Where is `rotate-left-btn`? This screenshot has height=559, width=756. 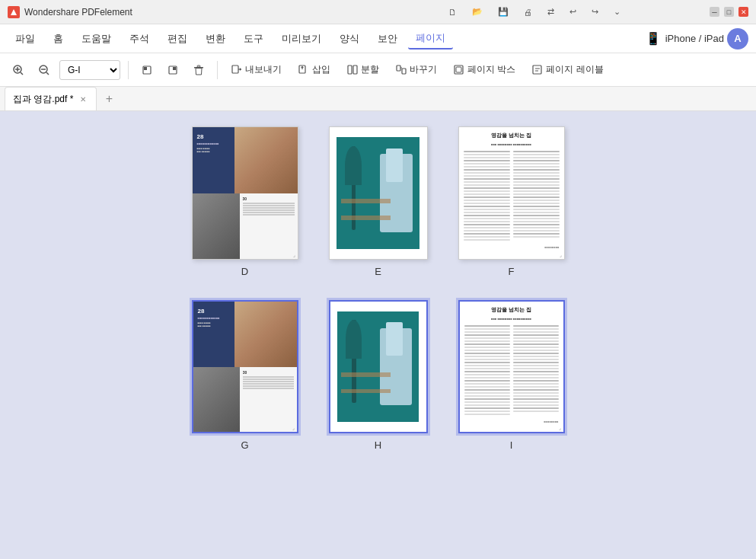
rotate-left-btn is located at coordinates (147, 70).